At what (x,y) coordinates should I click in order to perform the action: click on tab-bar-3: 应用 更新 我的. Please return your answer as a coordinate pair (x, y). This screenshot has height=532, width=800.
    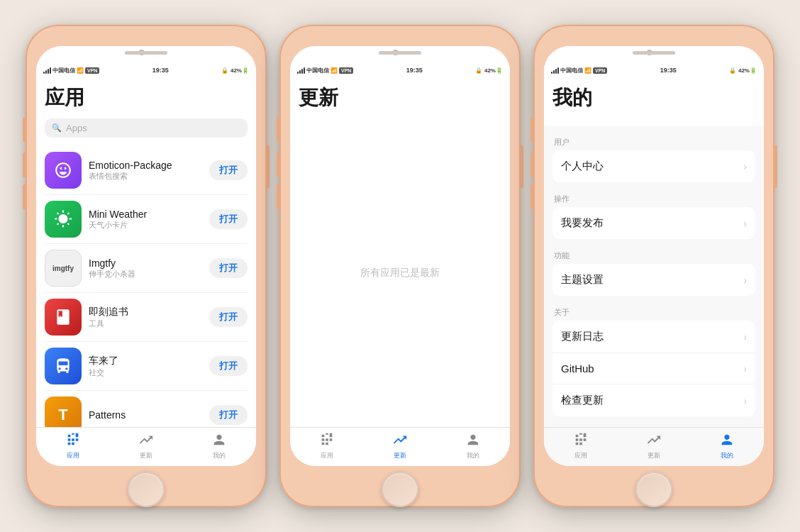
    Looking at the image, I should click on (654, 447).